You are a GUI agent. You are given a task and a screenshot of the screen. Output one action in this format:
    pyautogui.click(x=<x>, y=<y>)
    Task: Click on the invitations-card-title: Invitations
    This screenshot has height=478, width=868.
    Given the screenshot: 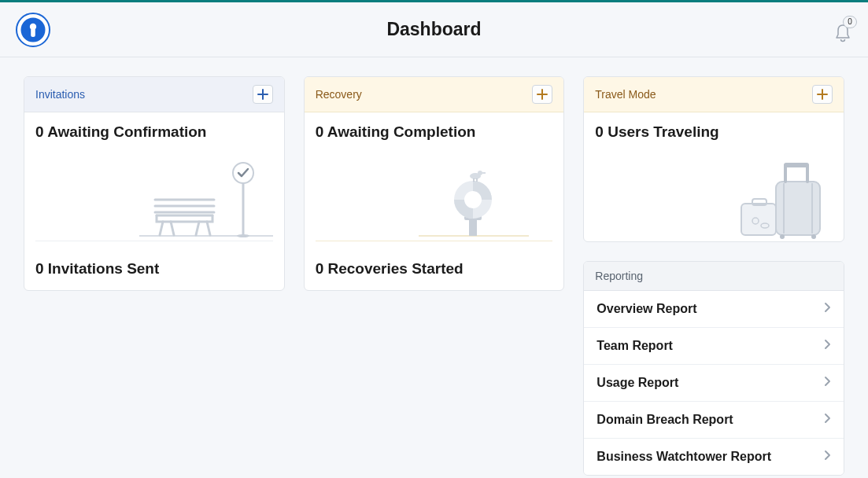 What is the action you would take?
    pyautogui.click(x=60, y=94)
    